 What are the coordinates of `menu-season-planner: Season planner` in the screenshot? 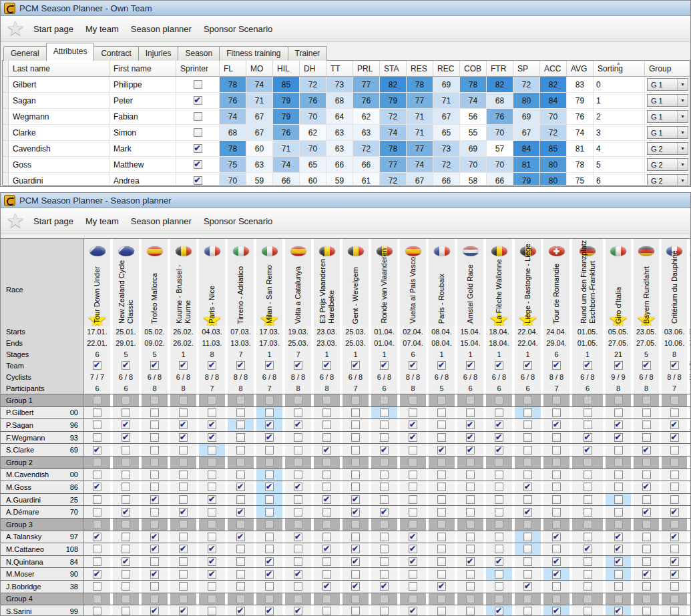 It's located at (162, 222).